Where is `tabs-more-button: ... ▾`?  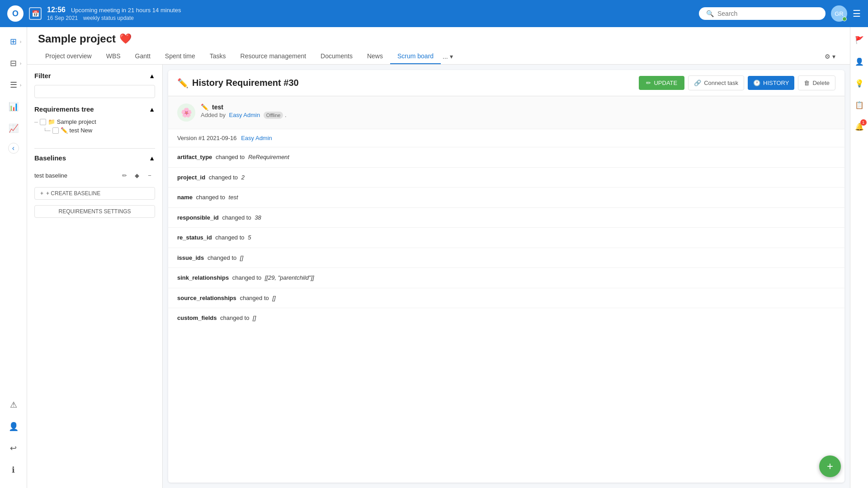 tabs-more-button: ... ▾ is located at coordinates (448, 56).